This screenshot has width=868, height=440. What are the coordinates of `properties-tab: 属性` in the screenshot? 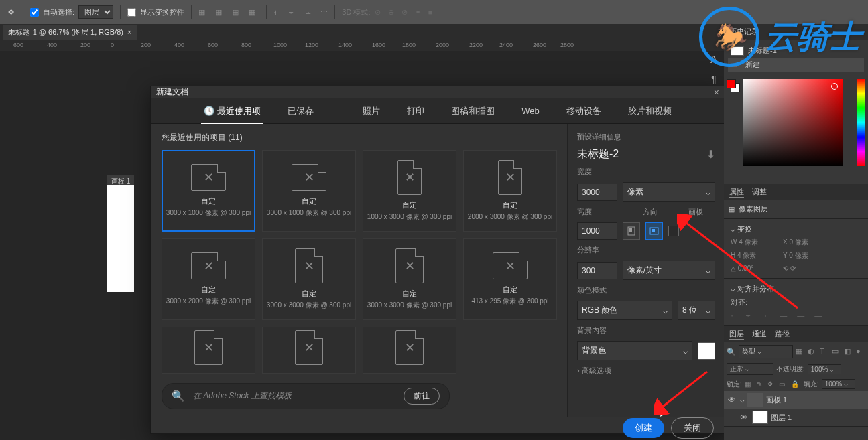 It's located at (737, 192).